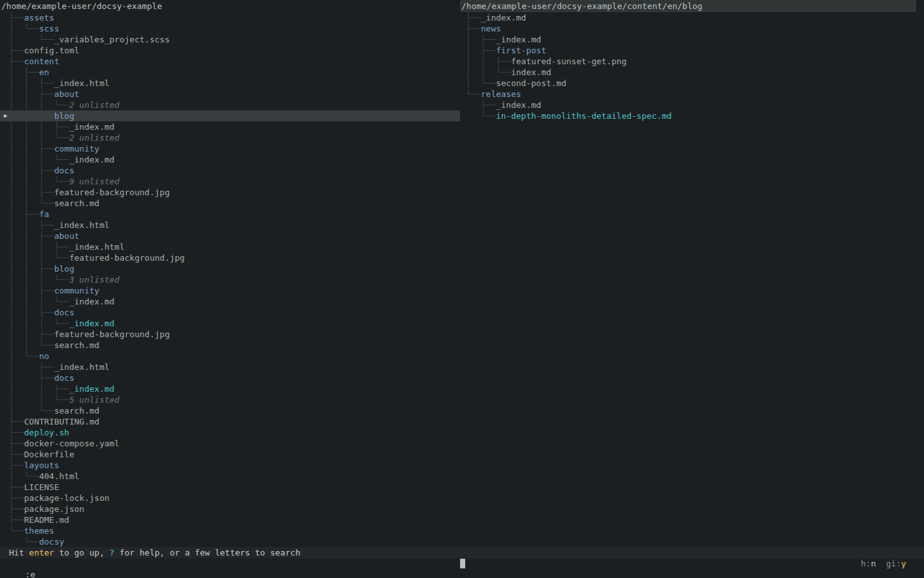  I want to click on tree-item-file: ├──package.json, so click(230, 509).